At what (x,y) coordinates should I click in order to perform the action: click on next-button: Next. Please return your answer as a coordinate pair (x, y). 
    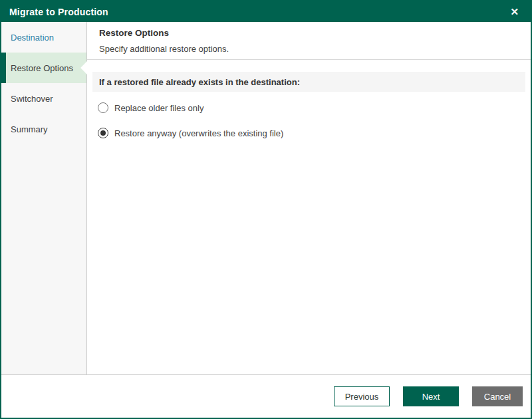
    Looking at the image, I should click on (431, 396).